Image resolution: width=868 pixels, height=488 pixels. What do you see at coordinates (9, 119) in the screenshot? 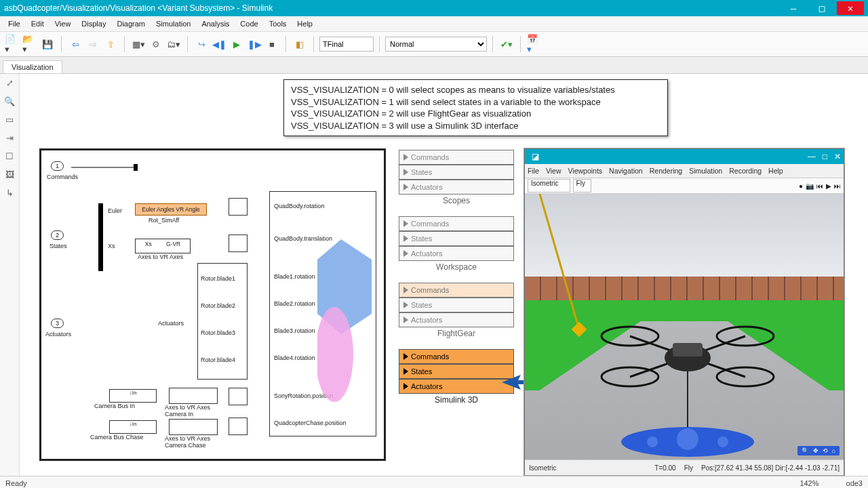
I see `fit-button: ▭` at bounding box center [9, 119].